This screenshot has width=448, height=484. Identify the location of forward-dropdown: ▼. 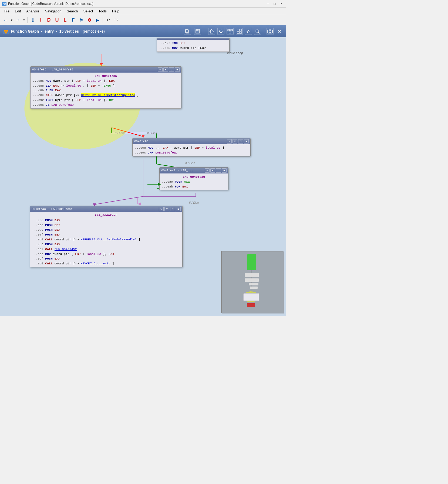
(24, 20).